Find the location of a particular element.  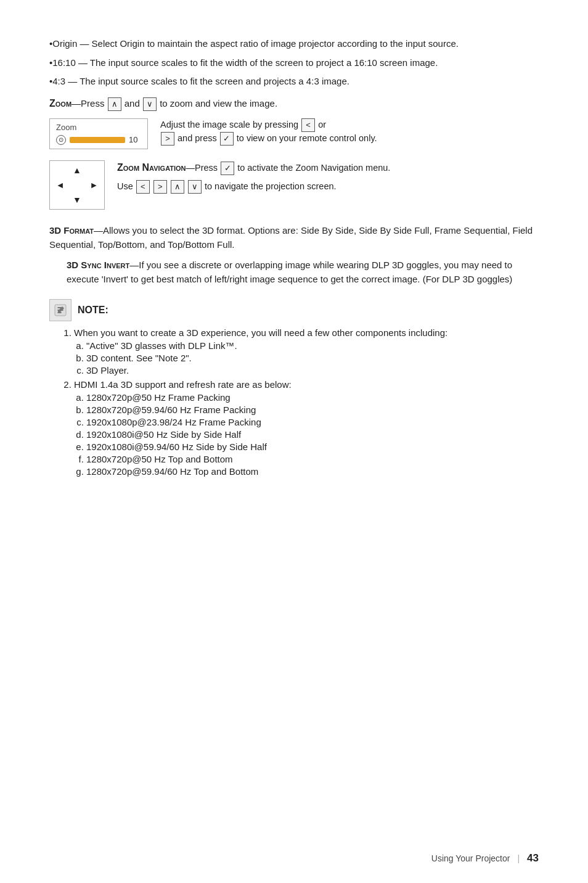

format-3d-heading: 3D Format is located at coordinates (71, 231).